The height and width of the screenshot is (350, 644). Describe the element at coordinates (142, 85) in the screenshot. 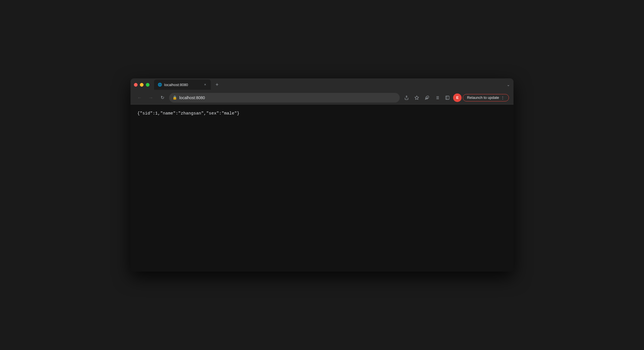

I see `minimize-traffic-light` at that location.